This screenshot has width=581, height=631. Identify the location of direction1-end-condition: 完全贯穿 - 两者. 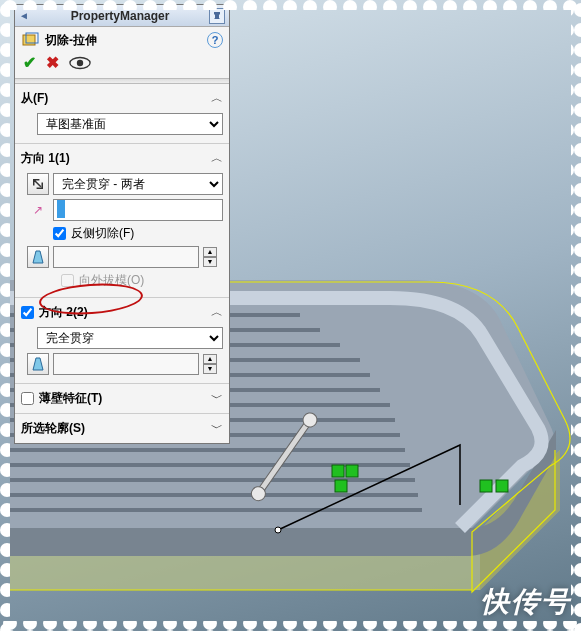
(138, 184).